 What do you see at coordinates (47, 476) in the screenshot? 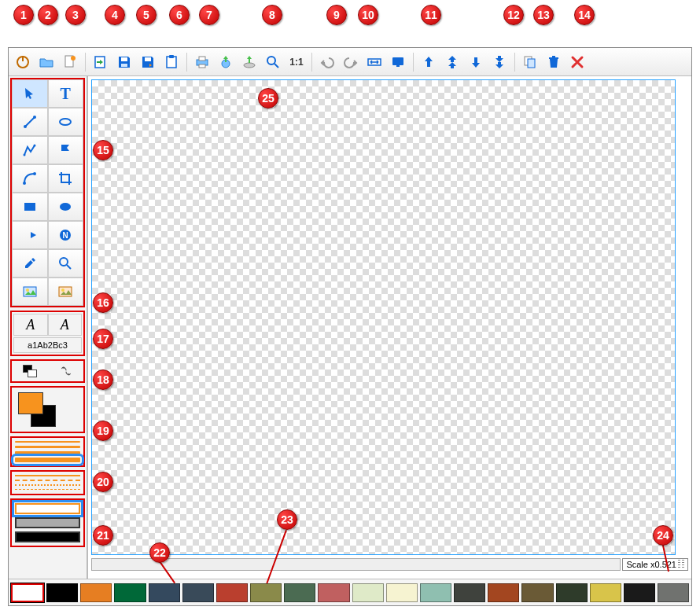
I see `line-style-solid` at bounding box center [47, 476].